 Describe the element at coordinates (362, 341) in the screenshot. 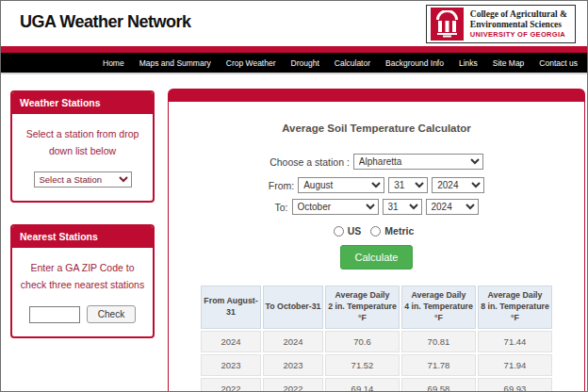

I see `cell: 70.6` at that location.